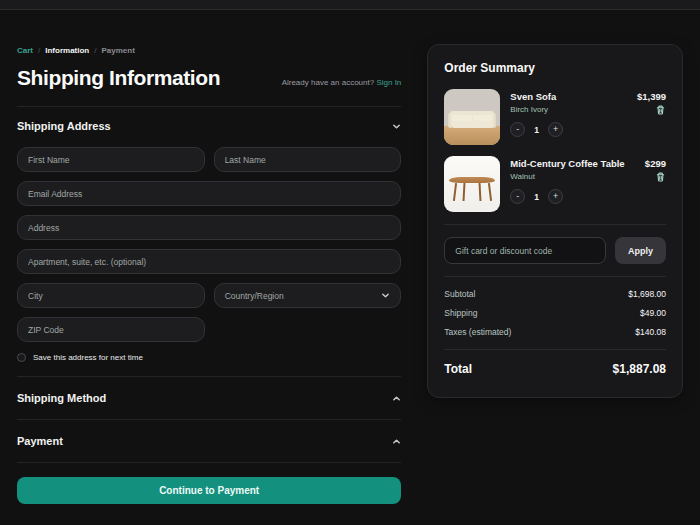 The width and height of the screenshot is (700, 525). I want to click on item-name: Mid-Century Coffee Table, so click(567, 164).